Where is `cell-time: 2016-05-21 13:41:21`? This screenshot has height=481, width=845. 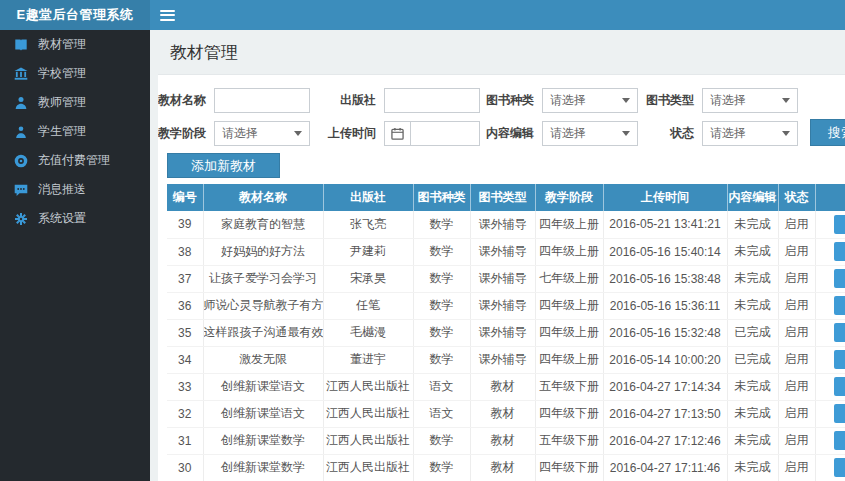
cell-time: 2016-05-21 13:41:21 is located at coordinates (665, 224).